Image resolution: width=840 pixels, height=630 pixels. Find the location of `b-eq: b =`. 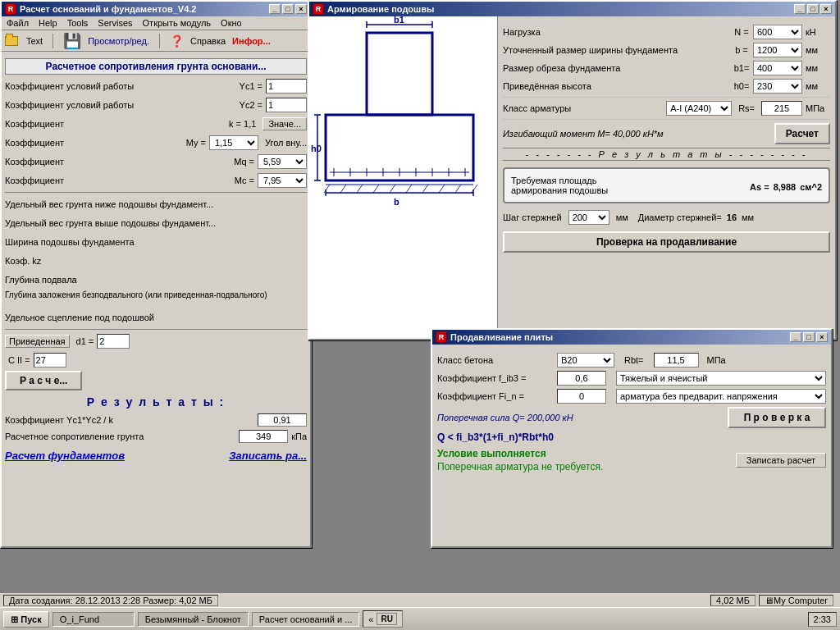

b-eq: b = is located at coordinates (742, 50).